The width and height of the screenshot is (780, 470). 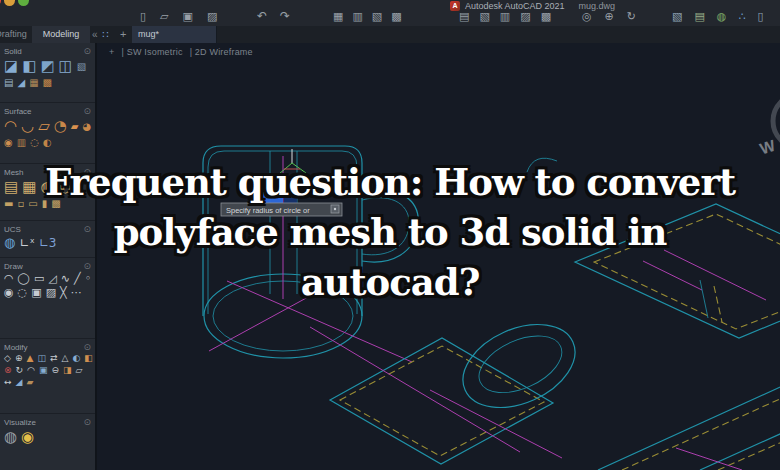 What do you see at coordinates (88, 359) in the screenshot?
I see `chamfer-icon: ◧` at bounding box center [88, 359].